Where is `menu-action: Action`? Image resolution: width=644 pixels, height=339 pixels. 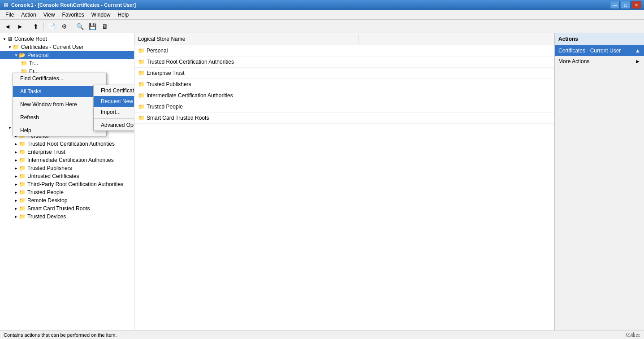 menu-action: Action is located at coordinates (29, 15).